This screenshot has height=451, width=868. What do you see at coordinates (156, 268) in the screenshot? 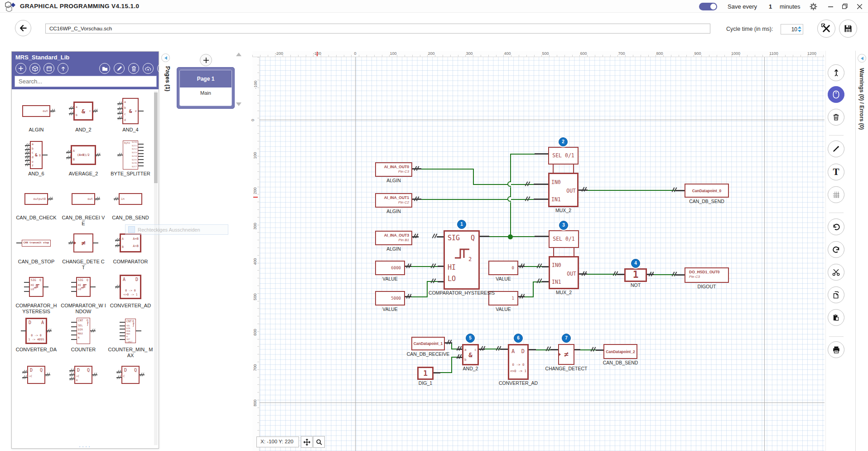
I see `library-scrollbar` at bounding box center [156, 268].